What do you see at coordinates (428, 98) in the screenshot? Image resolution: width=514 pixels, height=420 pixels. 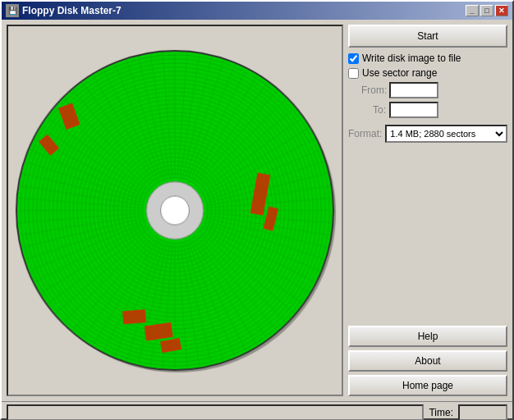 I see `options-group: Write disk image to file Use sector rang…` at bounding box center [428, 98].